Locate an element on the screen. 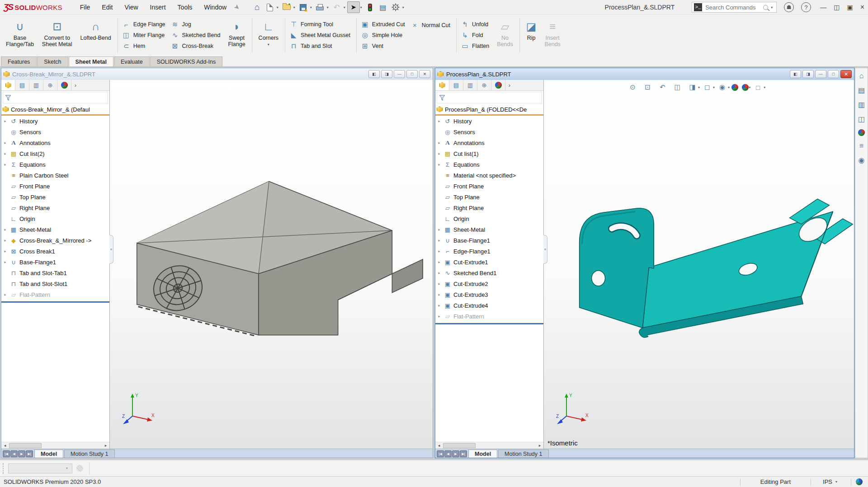  tab-scroll-last-icon: ▶| is located at coordinates (29, 454).